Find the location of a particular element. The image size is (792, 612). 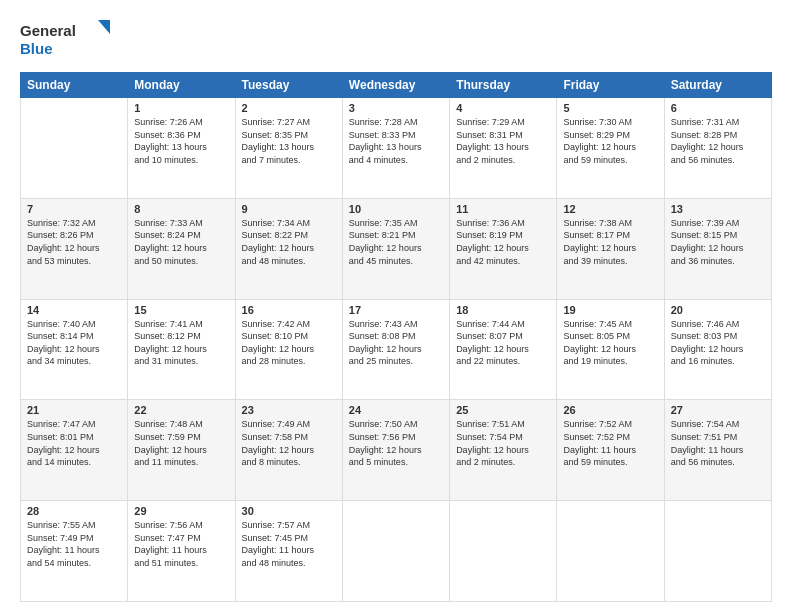

calendar-cell: 7Sunrise: 7:32 AM Sunset: 8:26 PM Daylig… is located at coordinates (74, 248).